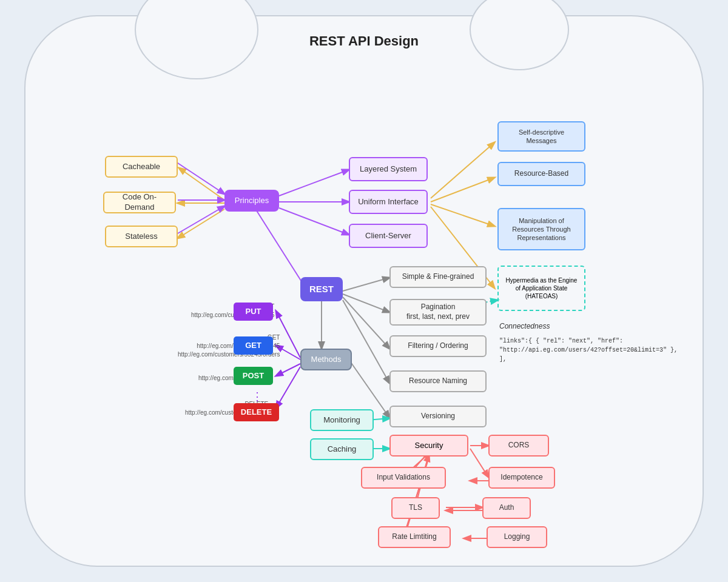  Describe the element at coordinates (254, 376) in the screenshot. I see `post-button: POST` at that location.